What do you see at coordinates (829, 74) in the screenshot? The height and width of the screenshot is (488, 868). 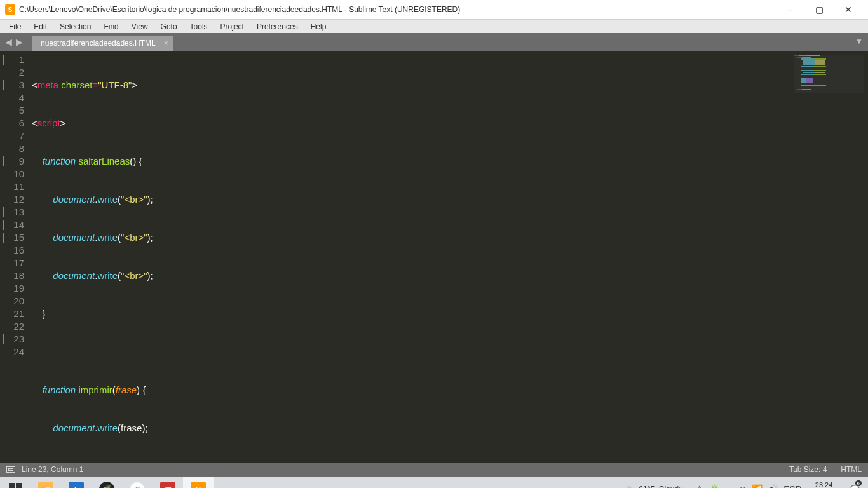 I see `minimap` at bounding box center [829, 74].